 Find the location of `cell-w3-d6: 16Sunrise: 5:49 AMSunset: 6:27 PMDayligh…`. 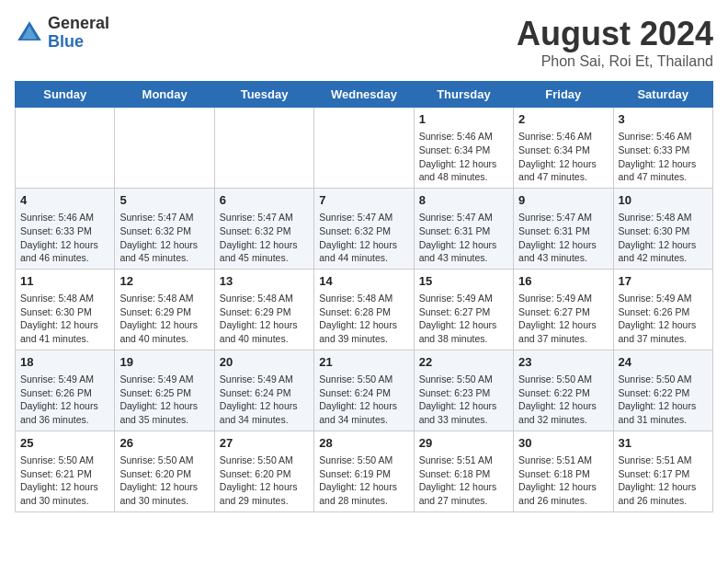

cell-w3-d6: 16Sunrise: 5:49 AMSunset: 6:27 PMDayligh… is located at coordinates (563, 309).